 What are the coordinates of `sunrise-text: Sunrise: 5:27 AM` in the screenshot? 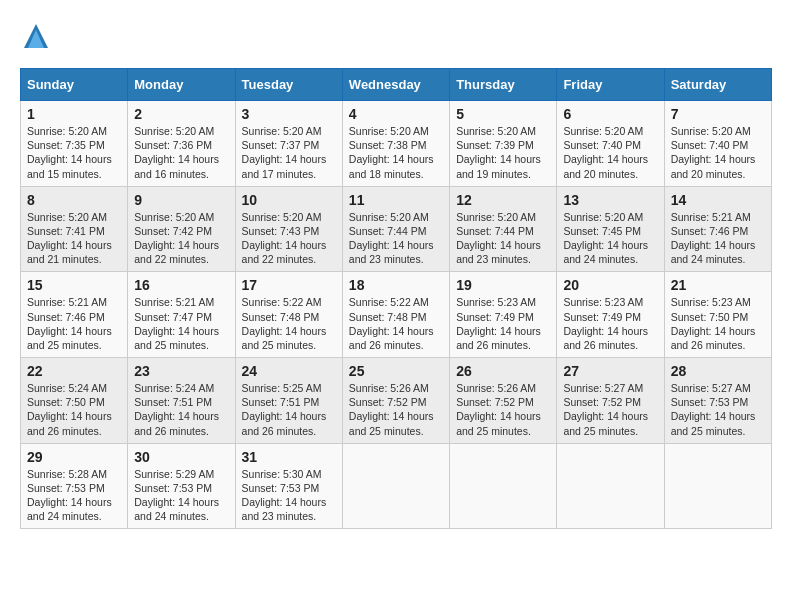 It's located at (711, 388).